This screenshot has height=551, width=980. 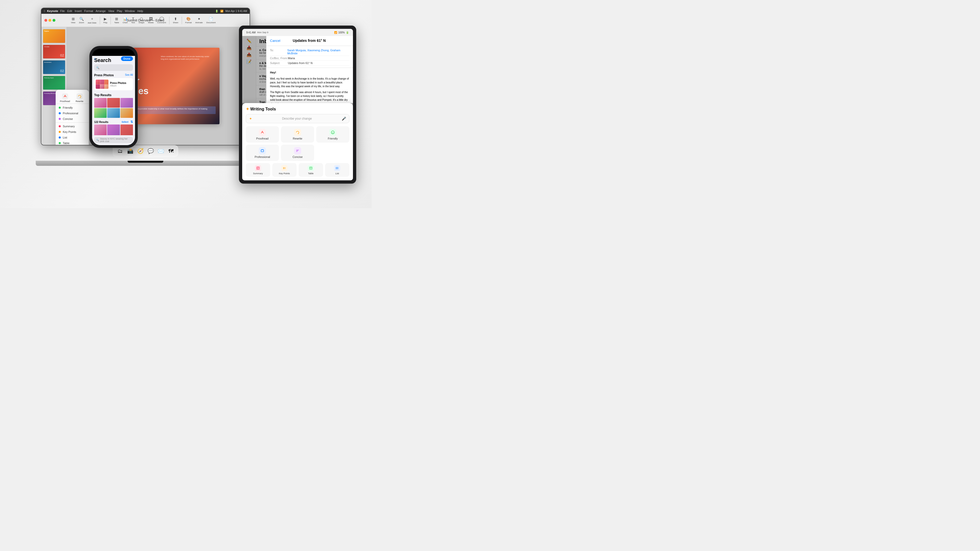 I want to click on dock-messages: 💬, so click(x=151, y=151).